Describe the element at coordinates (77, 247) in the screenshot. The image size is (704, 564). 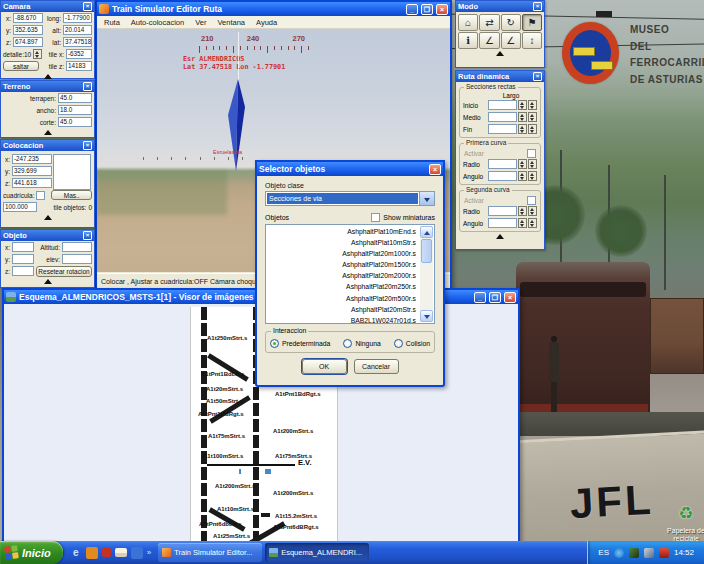
I see `object-altitude-input` at that location.